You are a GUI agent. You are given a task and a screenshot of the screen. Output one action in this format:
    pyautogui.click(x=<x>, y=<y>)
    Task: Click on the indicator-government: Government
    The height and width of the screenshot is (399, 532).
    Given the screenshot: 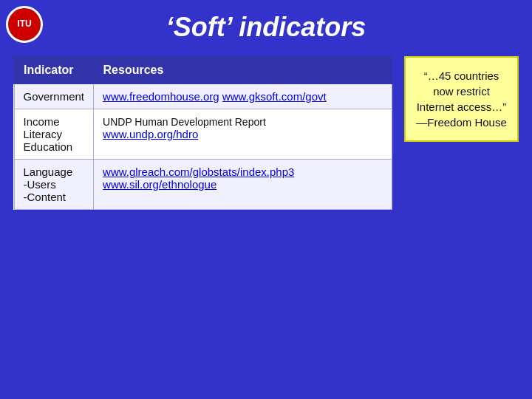 What is the action you would take?
    pyautogui.click(x=54, y=96)
    